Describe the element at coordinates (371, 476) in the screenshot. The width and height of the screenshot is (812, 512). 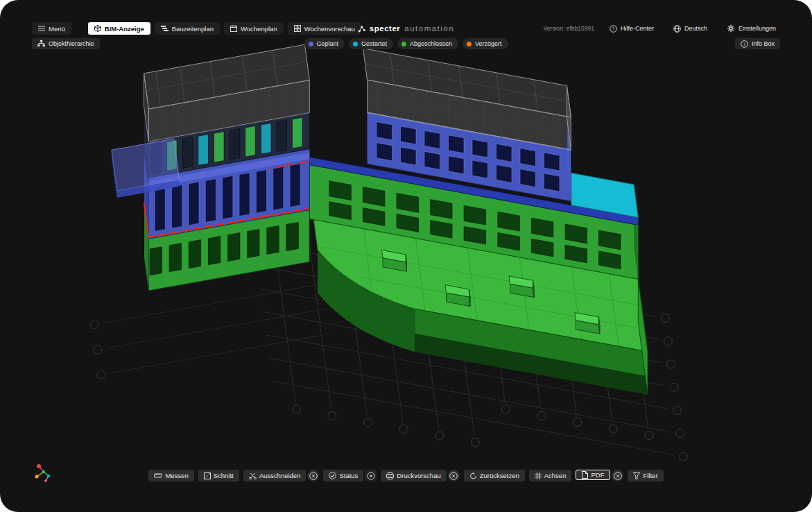
I see `toggle-dot-icon` at that location.